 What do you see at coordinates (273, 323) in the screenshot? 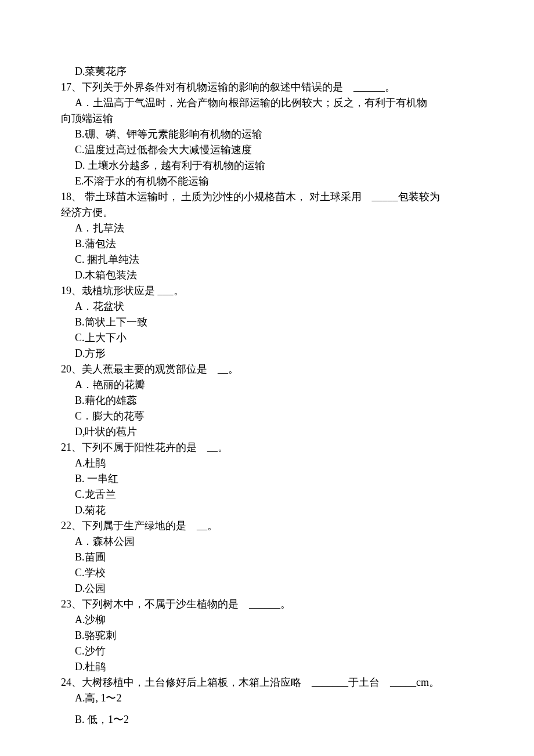
I see `answer-option: B.筒状上下一致` at bounding box center [273, 323].